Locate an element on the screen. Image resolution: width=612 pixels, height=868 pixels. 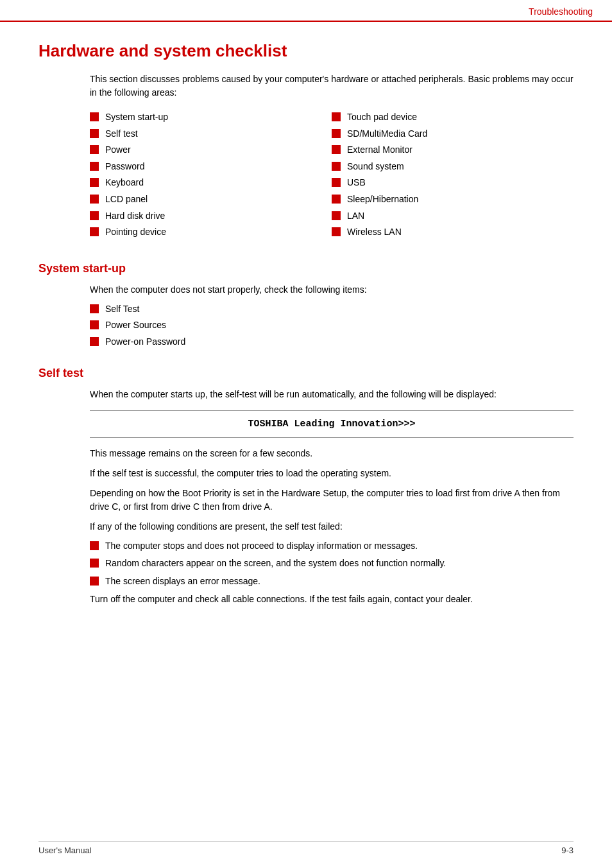
bullet-label: Power-on Password is located at coordinates (145, 342).